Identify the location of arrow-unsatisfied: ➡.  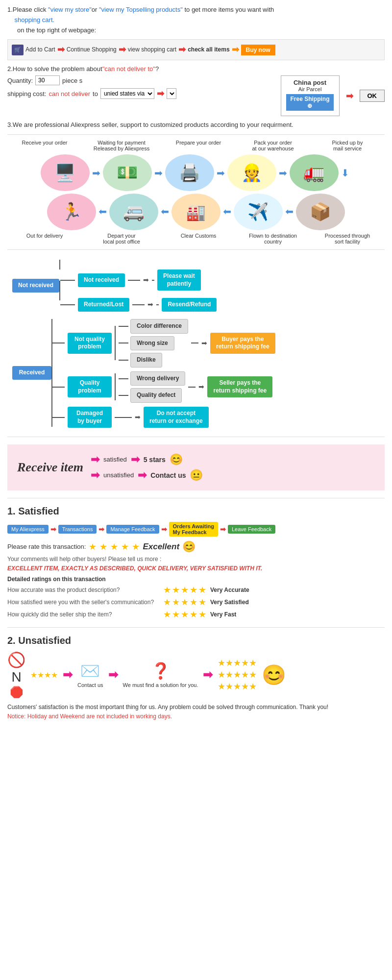
(95, 475).